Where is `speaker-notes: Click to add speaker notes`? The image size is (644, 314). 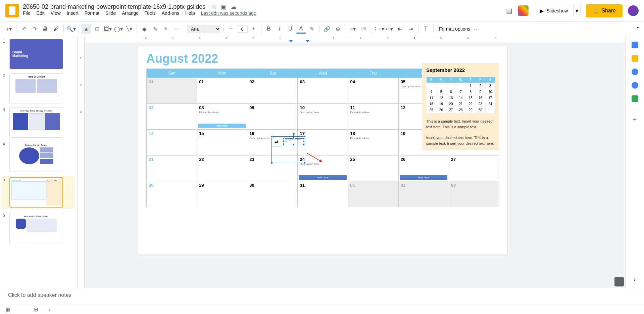 speaker-notes: Click to add speaker notes is located at coordinates (322, 296).